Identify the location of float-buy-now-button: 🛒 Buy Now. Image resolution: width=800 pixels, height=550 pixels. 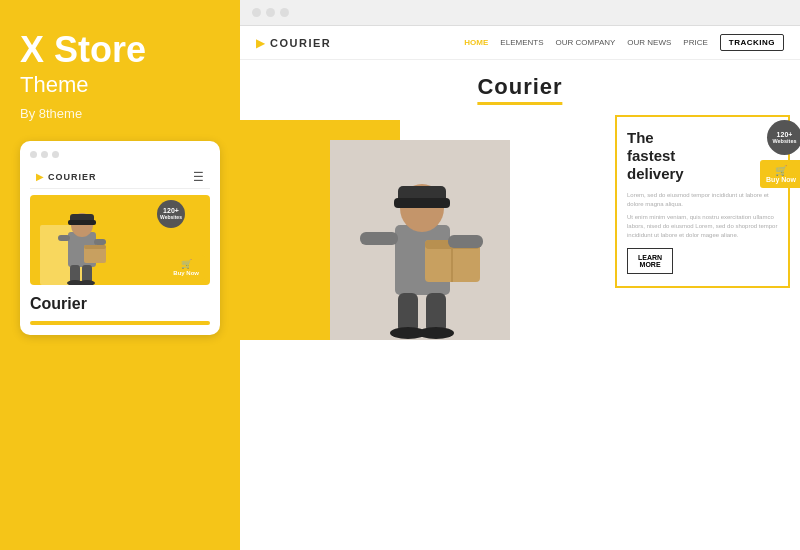
(780, 174).